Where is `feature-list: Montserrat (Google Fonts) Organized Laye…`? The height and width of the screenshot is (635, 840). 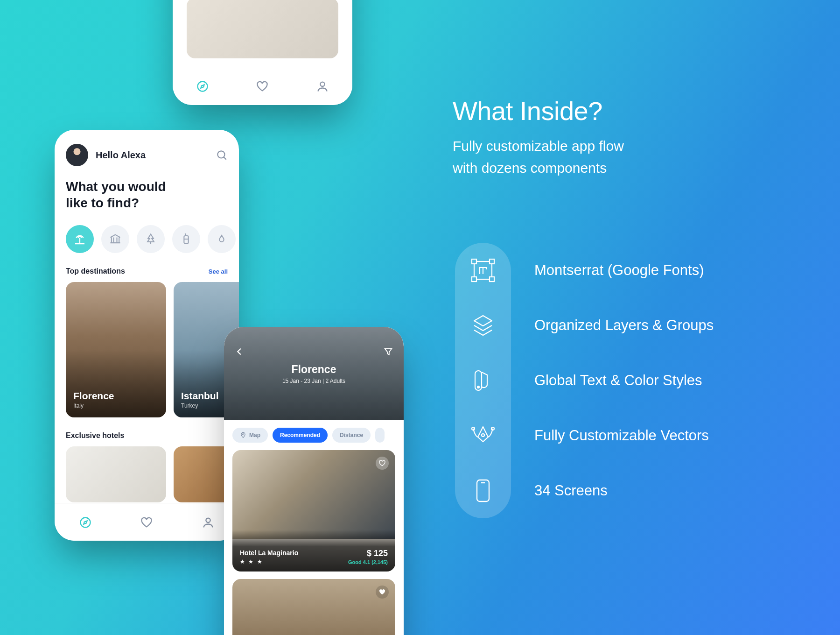
feature-list: Montserrat (Google Fonts) Organized Laye… is located at coordinates (584, 381).